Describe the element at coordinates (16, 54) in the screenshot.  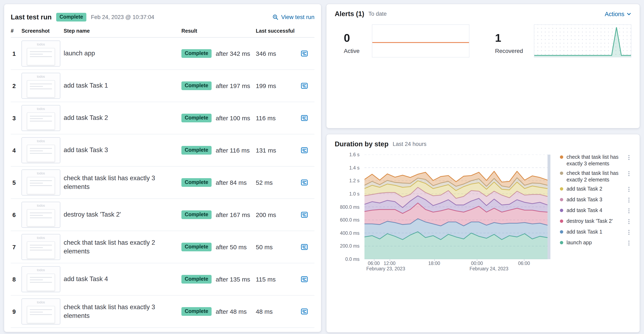
I see `step-number: 1` at that location.